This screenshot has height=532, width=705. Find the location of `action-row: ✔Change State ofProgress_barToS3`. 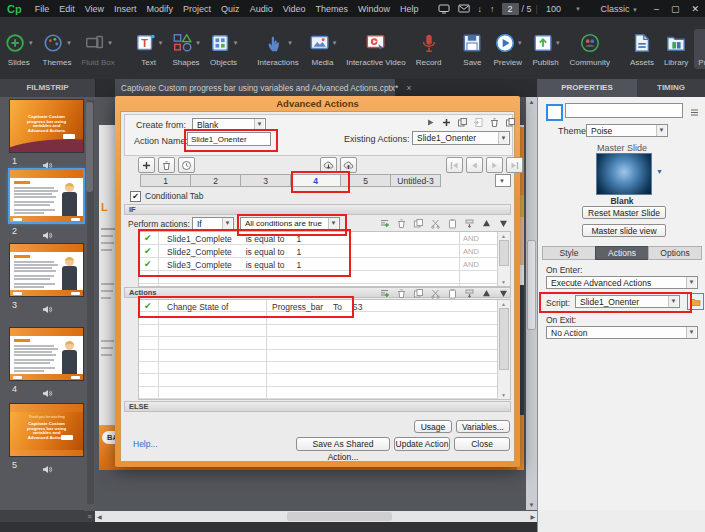

action-row: ✔Change State ofProgress_barToS3 is located at coordinates (324, 306).